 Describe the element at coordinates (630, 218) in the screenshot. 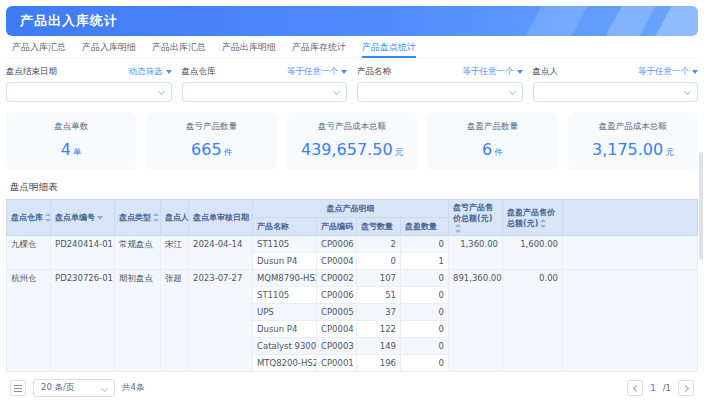

I see `col-header-filler` at that location.